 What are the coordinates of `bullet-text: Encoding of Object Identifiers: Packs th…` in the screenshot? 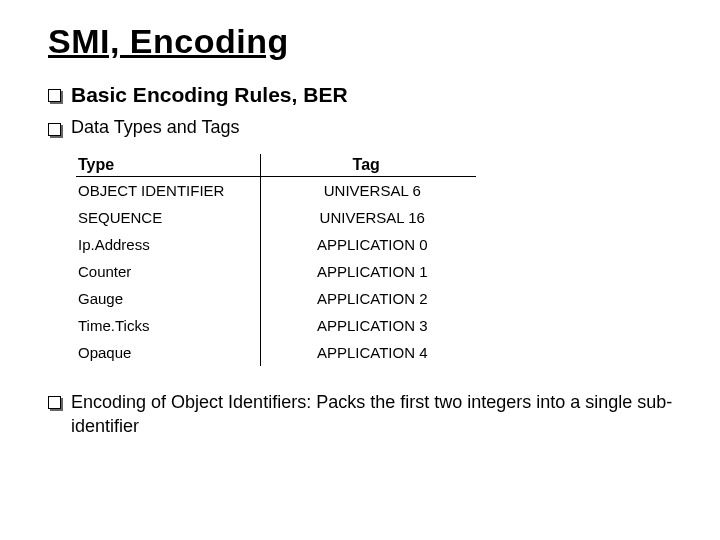 It's located at (376, 414).